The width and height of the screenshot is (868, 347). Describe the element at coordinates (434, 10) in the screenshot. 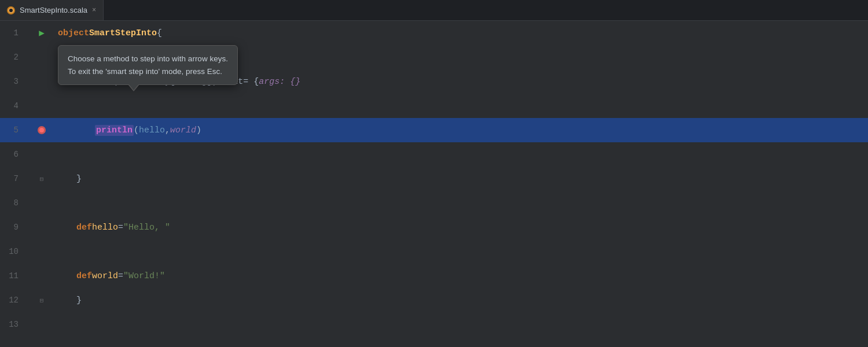

I see `tab-bar: SmartStepInto.scala ×` at that location.